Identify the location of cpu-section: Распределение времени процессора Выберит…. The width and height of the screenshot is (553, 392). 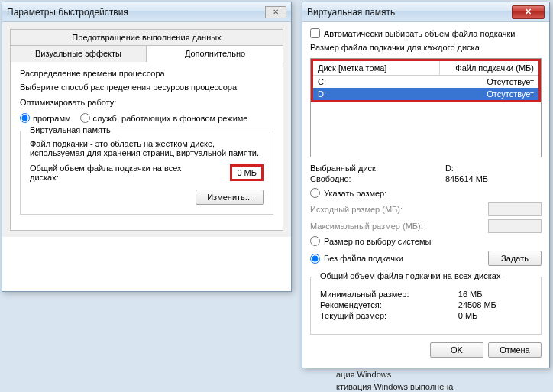
(147, 96).